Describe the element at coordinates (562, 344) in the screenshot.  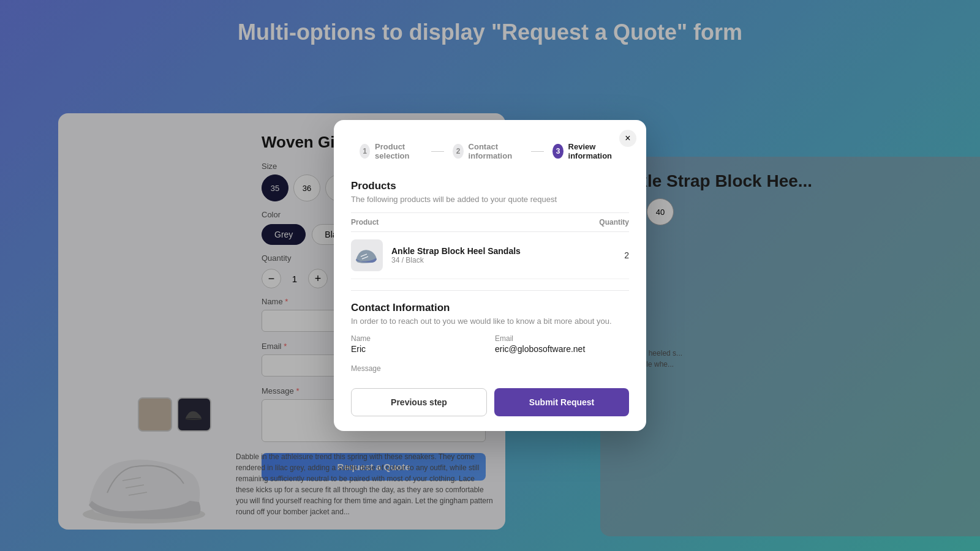
I see `contact-email-field: Email eric@globosoftware.net` at that location.